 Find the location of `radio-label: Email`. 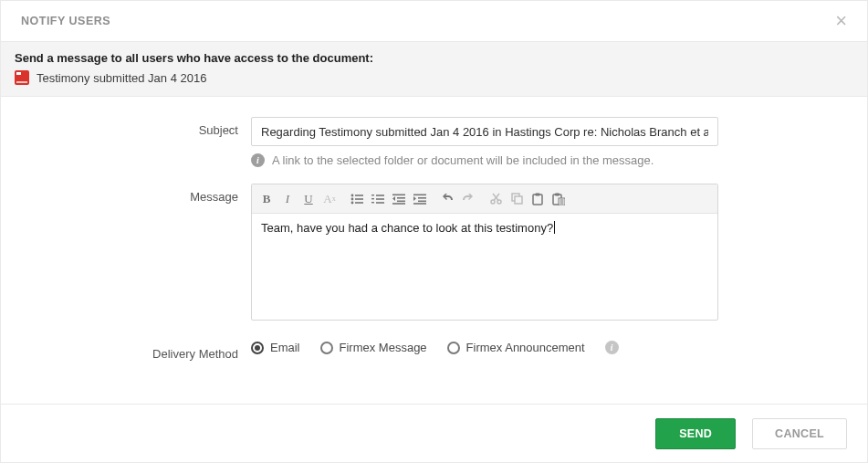

radio-label: Email is located at coordinates (285, 347).